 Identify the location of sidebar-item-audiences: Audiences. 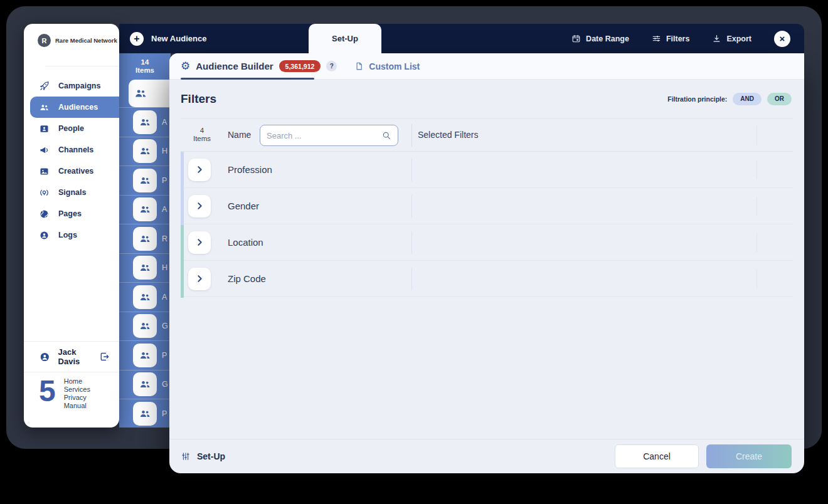
(75, 107).